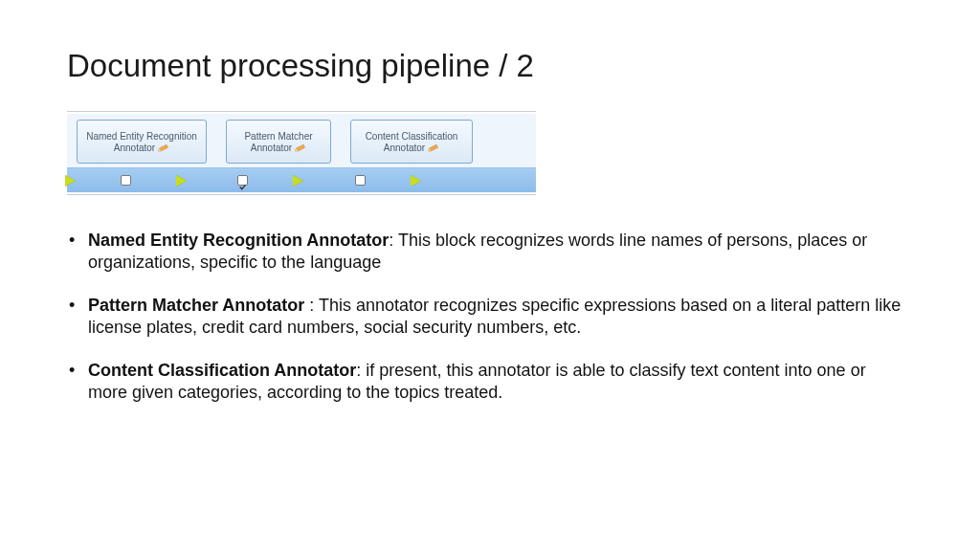 Image resolution: width=980 pixels, height=551 pixels. I want to click on pipeline-stage: Pattern MatcherAnnotator, so click(278, 141).